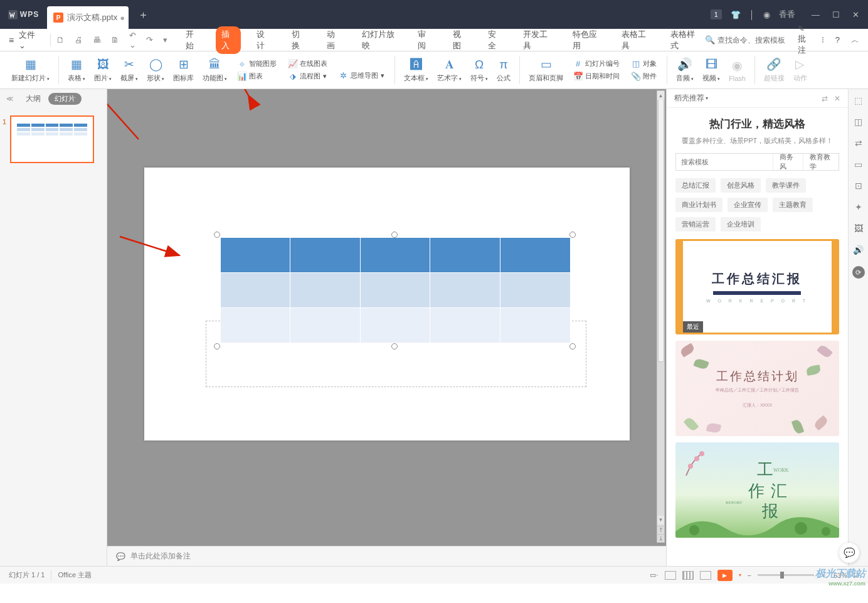 The height and width of the screenshot is (603, 868). What do you see at coordinates (10, 99) in the screenshot?
I see `collapse-panel-icon: ≪` at bounding box center [10, 99].